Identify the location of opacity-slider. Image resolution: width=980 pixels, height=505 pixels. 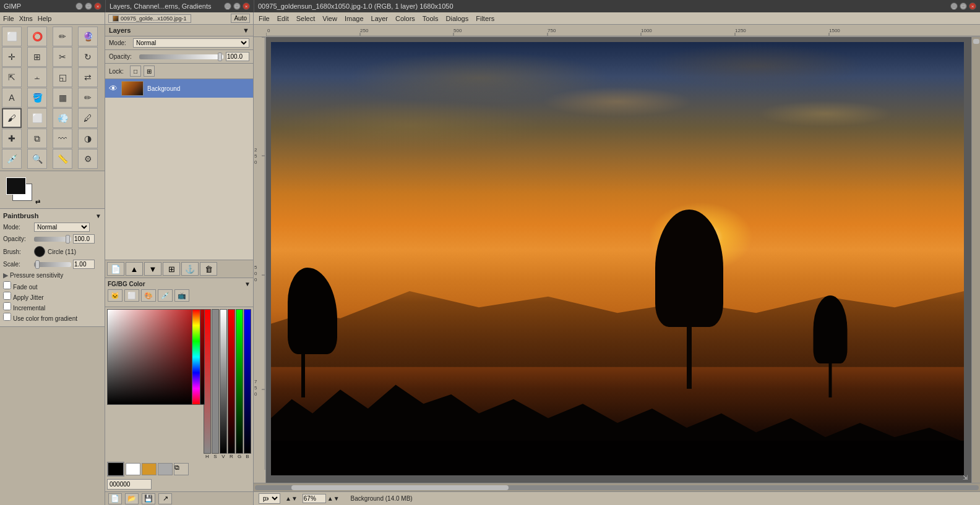
(53, 239).